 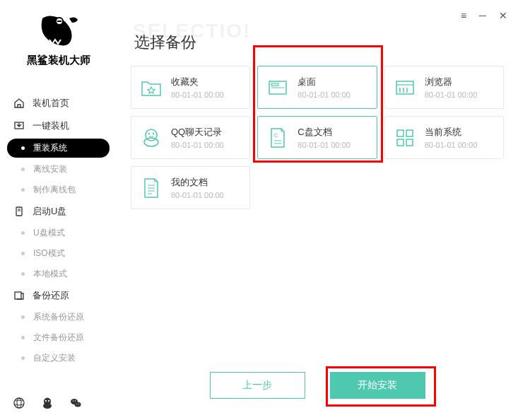 I want to click on nav-item-sysbackup: 系统备份还原, so click(x=58, y=317).